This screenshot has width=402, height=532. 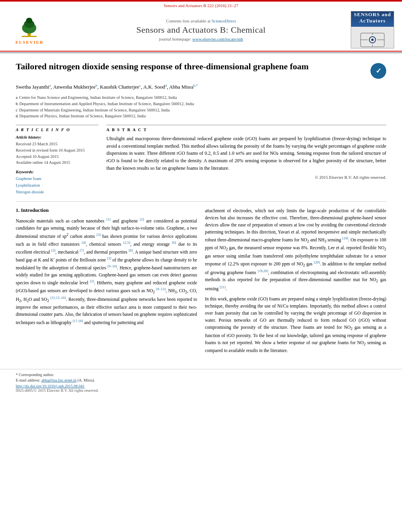 I want to click on author-2: Anwesha Mukherjeeb, so click(x=75, y=87).